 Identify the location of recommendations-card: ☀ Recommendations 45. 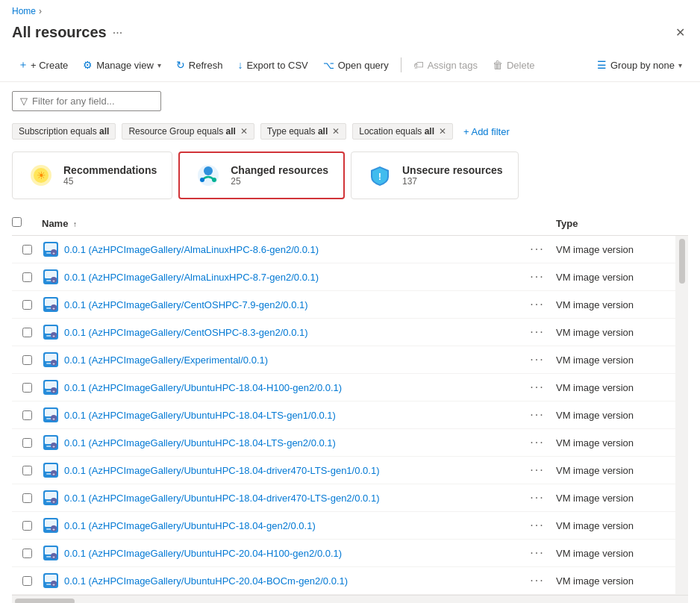
(93, 175).